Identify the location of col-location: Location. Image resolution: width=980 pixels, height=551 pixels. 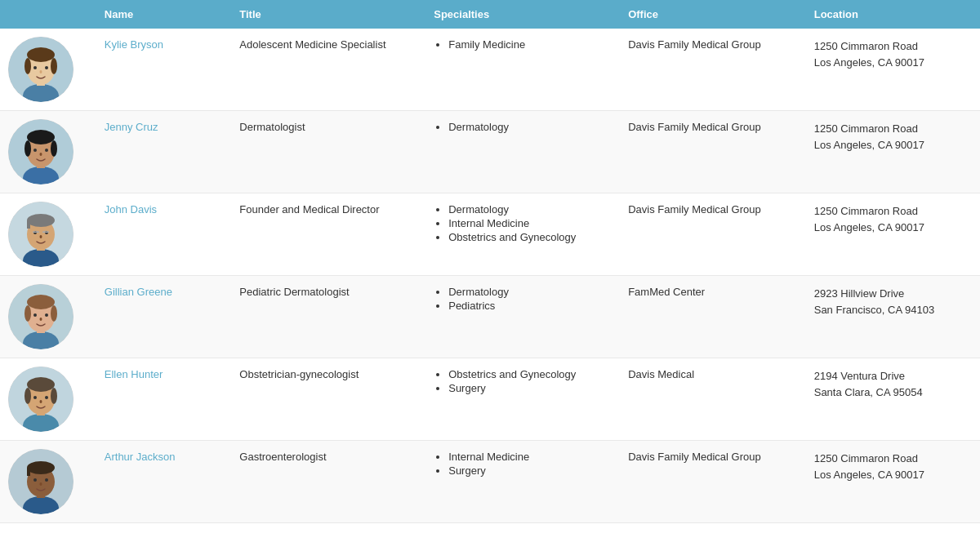
(892, 15).